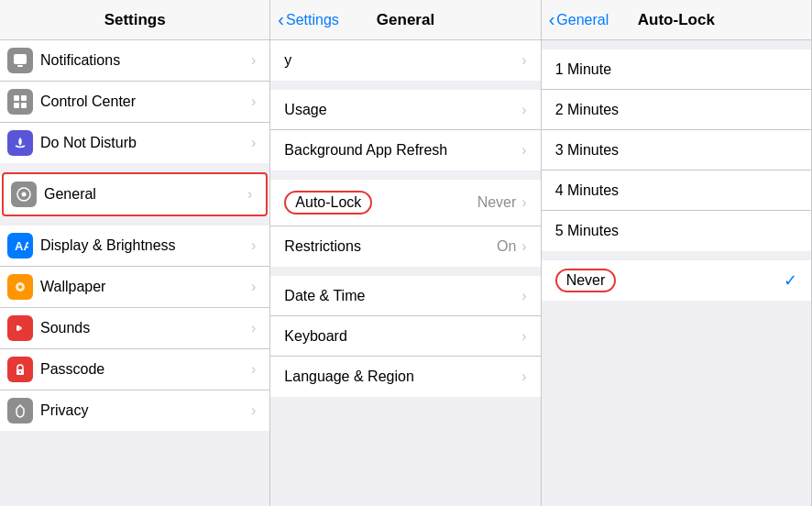  I want to click on notifications-chevron: ›, so click(253, 60).